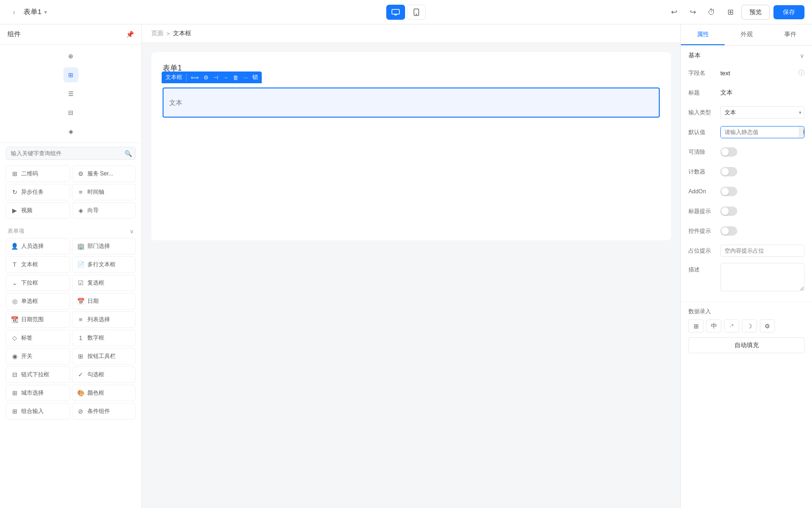 This screenshot has width=812, height=508. I want to click on section-title: 表单项, so click(16, 231).